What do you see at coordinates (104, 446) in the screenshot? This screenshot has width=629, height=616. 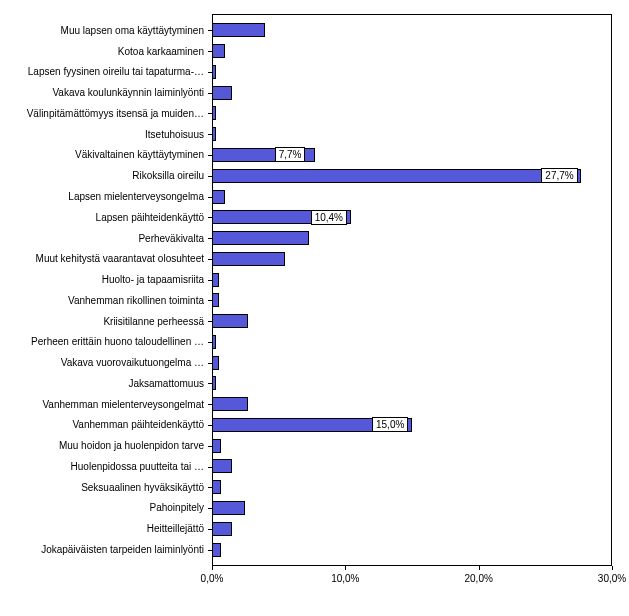 I see `y-axis-label: Muu hoidon ja huolenpidon tarve` at bounding box center [104, 446].